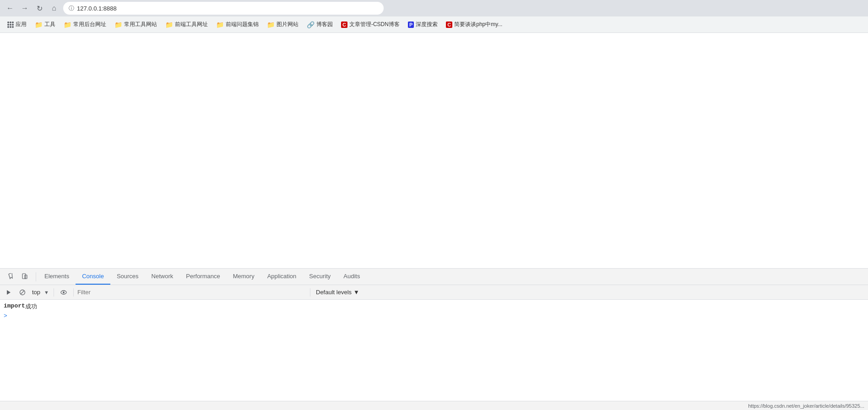 The image size is (868, 410). Describe the element at coordinates (11, 25) in the screenshot. I see `apps-icon` at that location.